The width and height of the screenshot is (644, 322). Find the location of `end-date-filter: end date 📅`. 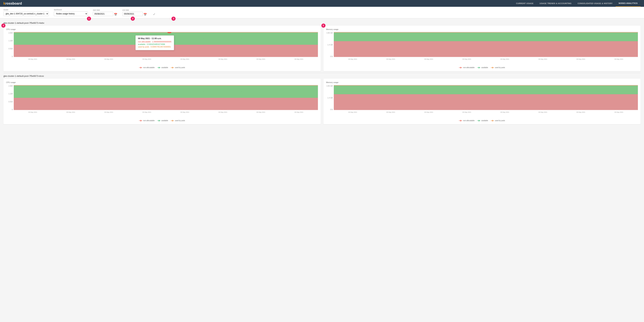

end-date-filter: end date 📅 is located at coordinates (134, 12).